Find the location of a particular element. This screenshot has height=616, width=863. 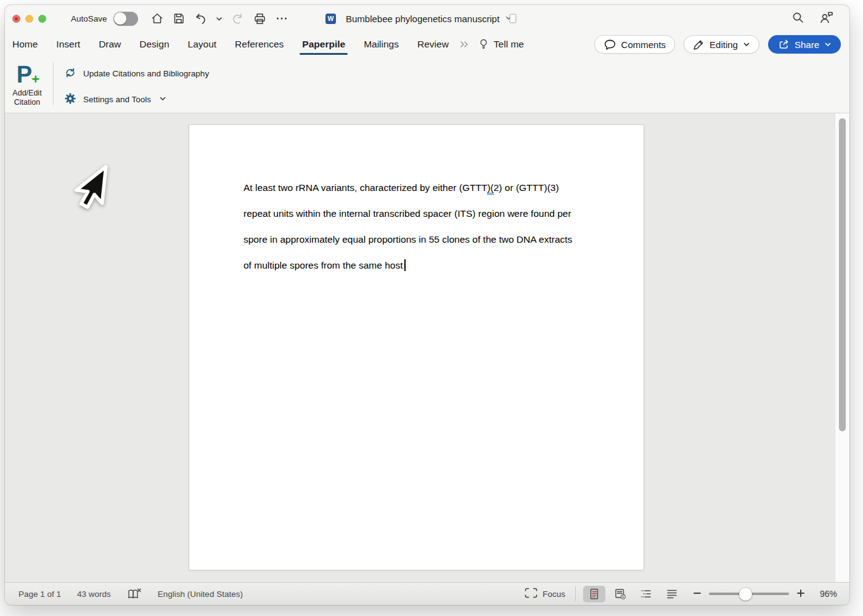

scrollbar-thumb is located at coordinates (842, 275).